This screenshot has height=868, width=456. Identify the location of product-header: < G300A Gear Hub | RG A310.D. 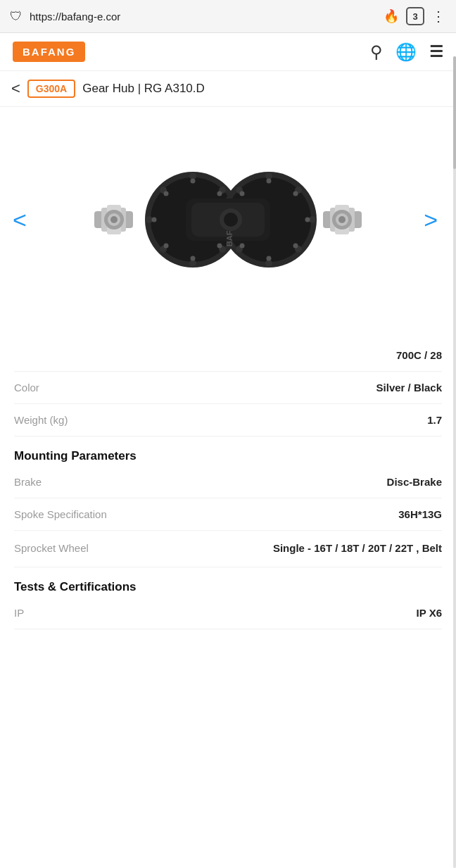
(228, 89).